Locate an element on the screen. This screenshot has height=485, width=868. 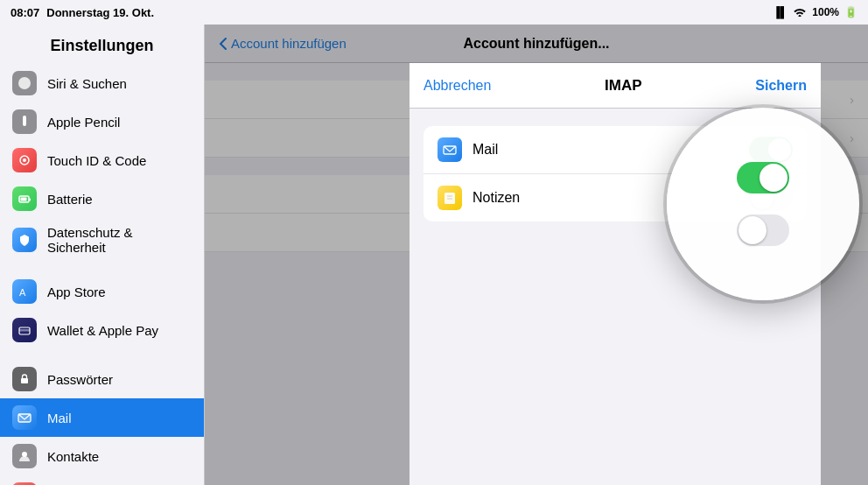
date: Donnerstag 19. Okt. is located at coordinates (100, 12).